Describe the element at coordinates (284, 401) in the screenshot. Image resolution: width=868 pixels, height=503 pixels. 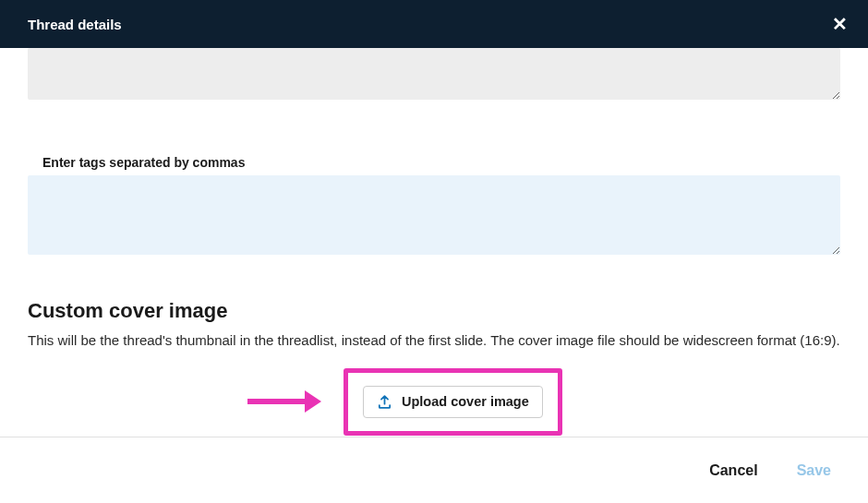
I see `highlight-arrow` at that location.